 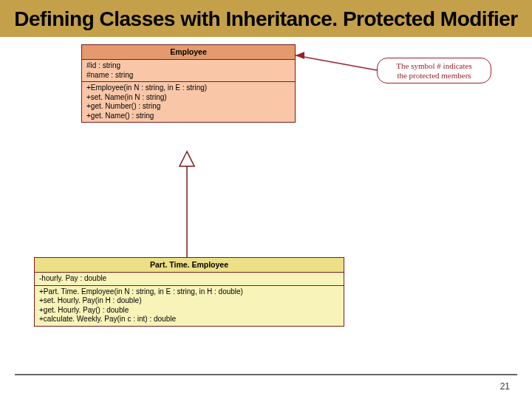 What do you see at coordinates (188, 70) in the screenshot?
I see `attributes: #id : string #name : string` at bounding box center [188, 70].